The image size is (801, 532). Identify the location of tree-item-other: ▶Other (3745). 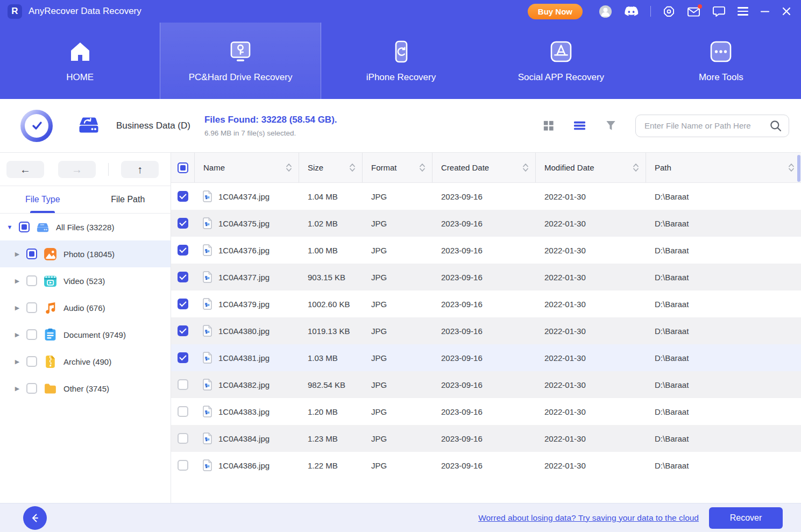
(85, 388).